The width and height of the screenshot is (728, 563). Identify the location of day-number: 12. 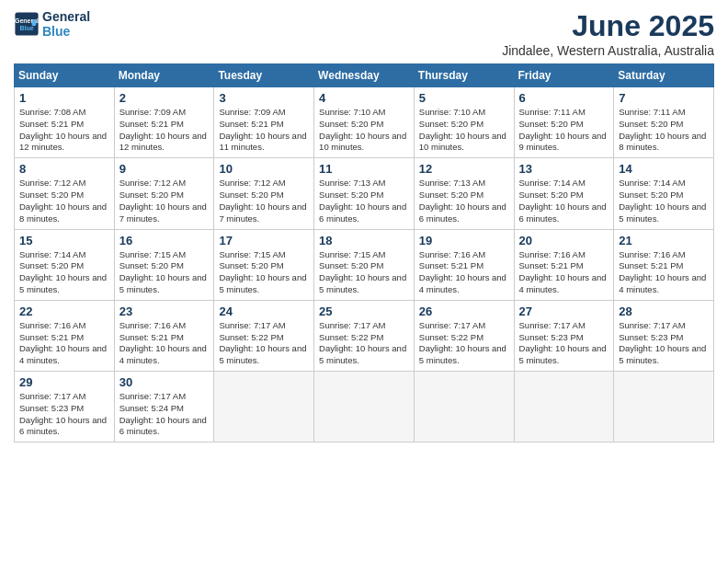
(464, 169).